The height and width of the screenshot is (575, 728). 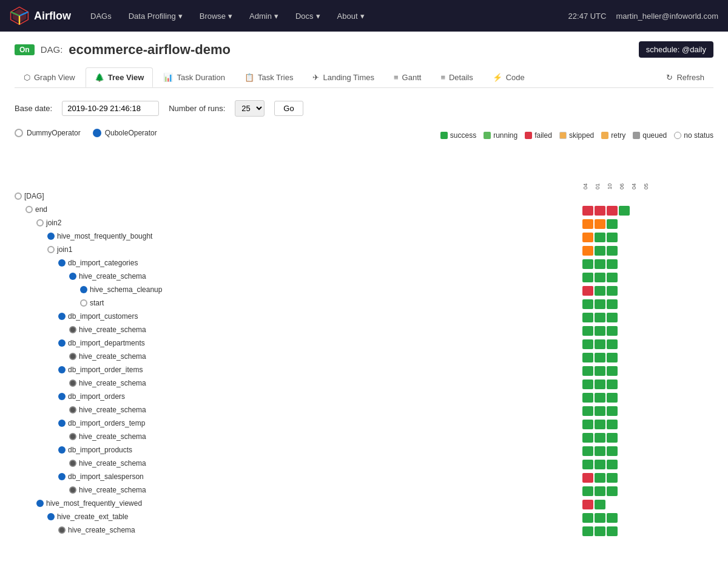 What do you see at coordinates (297, 263) in the screenshot?
I see `tree-row: db_import_categories` at bounding box center [297, 263].